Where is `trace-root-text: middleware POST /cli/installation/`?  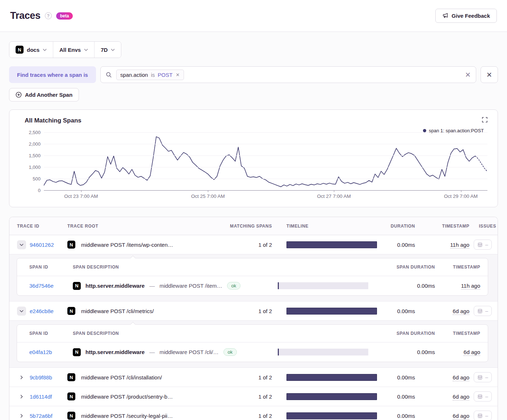
trace-root-text: middleware POST /cli/installation/ is located at coordinates (122, 378).